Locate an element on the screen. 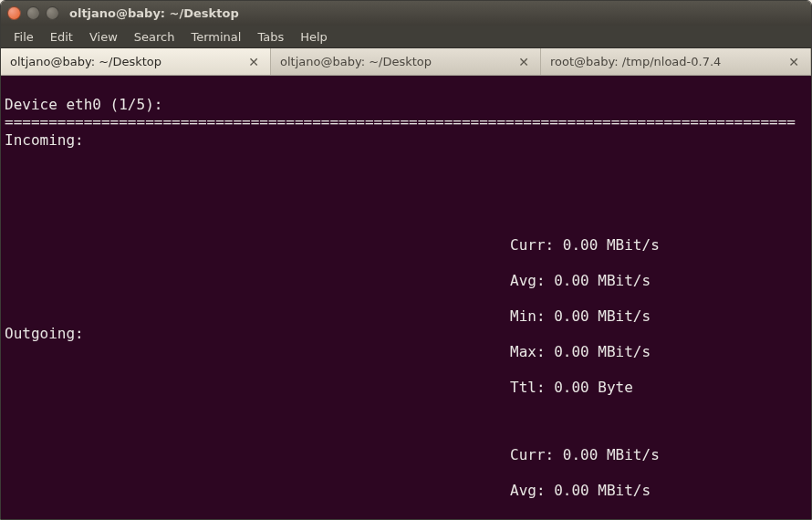 The width and height of the screenshot is (812, 520). tab-3: root@baby: /tmp/nload-0.7.4 ✕ is located at coordinates (676, 62).